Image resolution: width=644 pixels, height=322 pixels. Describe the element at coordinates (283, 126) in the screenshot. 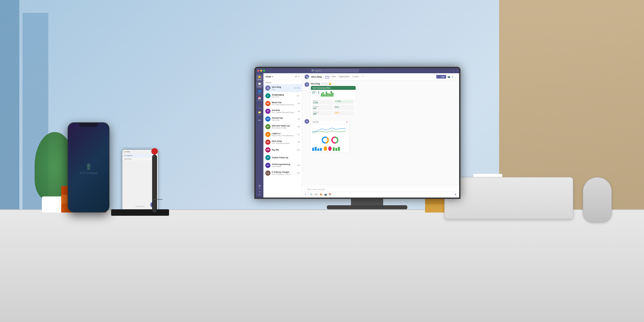

I see `chat-list-item: SY Stan and Yanjin Lyu Recording is read…` at that location.